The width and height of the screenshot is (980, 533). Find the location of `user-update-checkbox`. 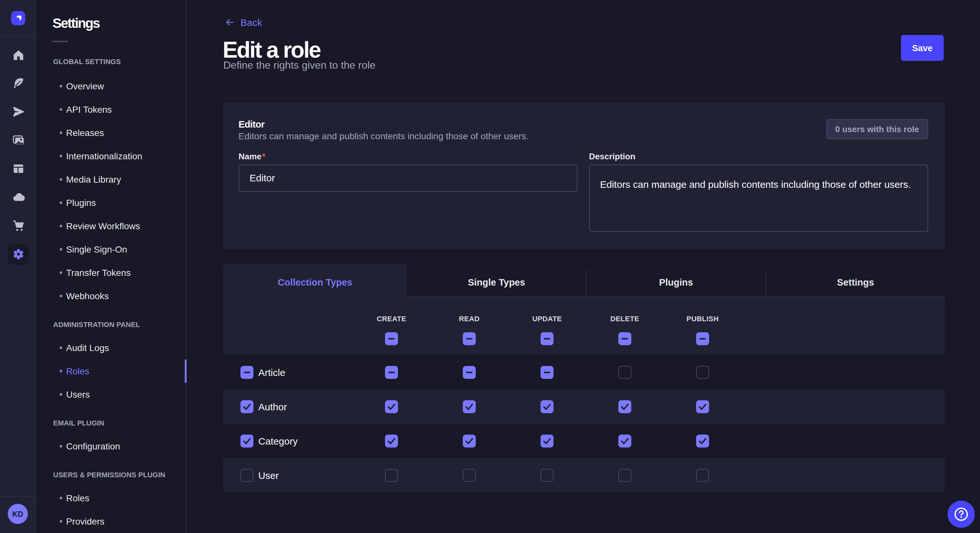

user-update-checkbox is located at coordinates (547, 475).